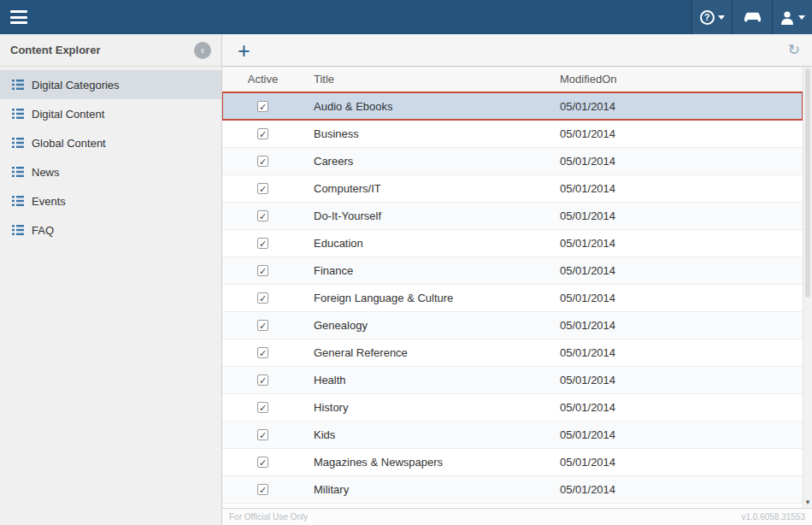  What do you see at coordinates (681, 80) in the screenshot?
I see `column-header-modifiedon: ModifiedOn` at bounding box center [681, 80].